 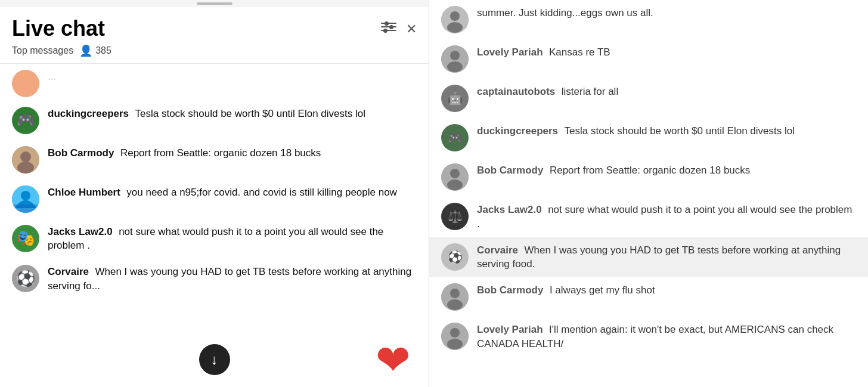 I want to click on chat-message: summer. Just kidding...eggs own us all., so click(x=565, y=13).